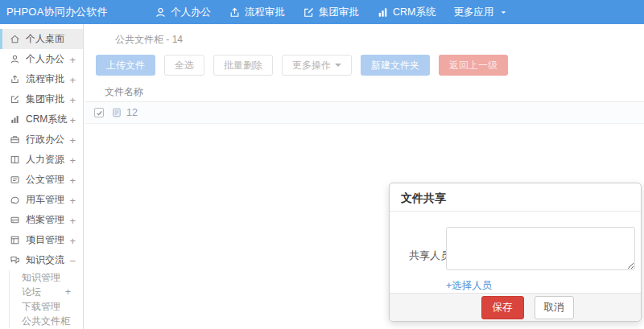  What do you see at coordinates (42, 240) in the screenshot?
I see `sidebar-item-11: 项目管理+` at bounding box center [42, 240].